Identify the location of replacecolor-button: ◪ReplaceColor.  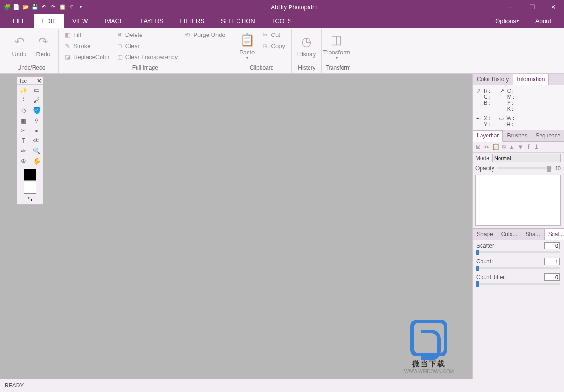
(88, 57).